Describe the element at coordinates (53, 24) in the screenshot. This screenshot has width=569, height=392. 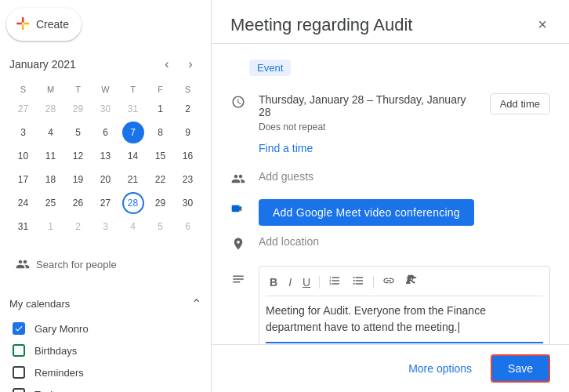
I see `create-label: Create` at that location.